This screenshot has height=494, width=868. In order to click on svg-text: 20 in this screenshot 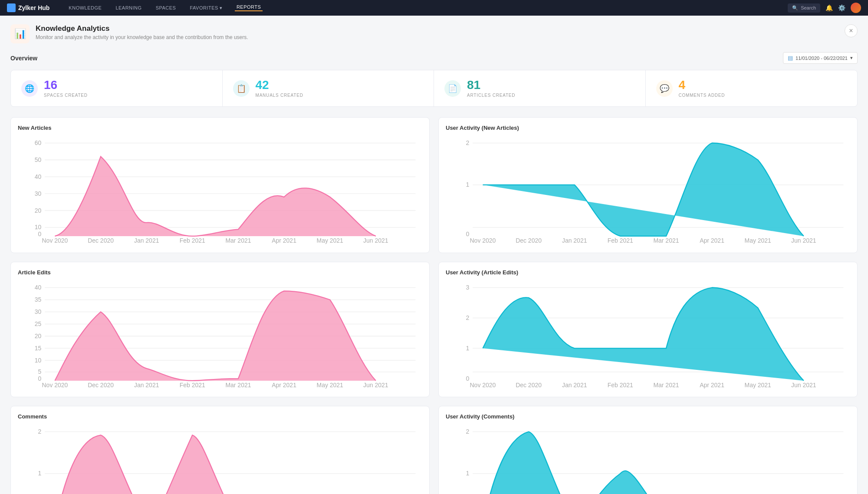, I will do `click(38, 211)`.